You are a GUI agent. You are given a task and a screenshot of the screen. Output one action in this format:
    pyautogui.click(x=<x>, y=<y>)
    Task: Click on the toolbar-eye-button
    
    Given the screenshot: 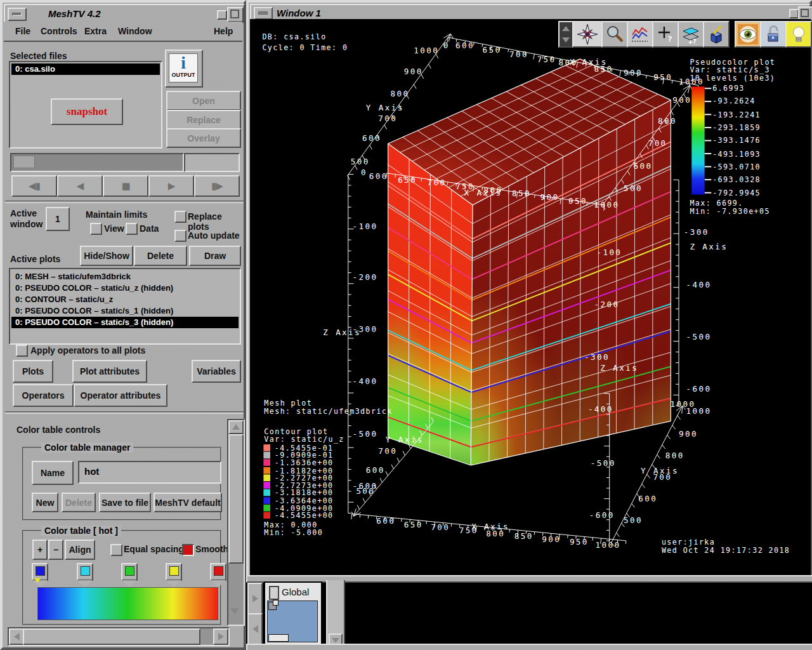 What is the action you would take?
    pyautogui.click(x=748, y=34)
    